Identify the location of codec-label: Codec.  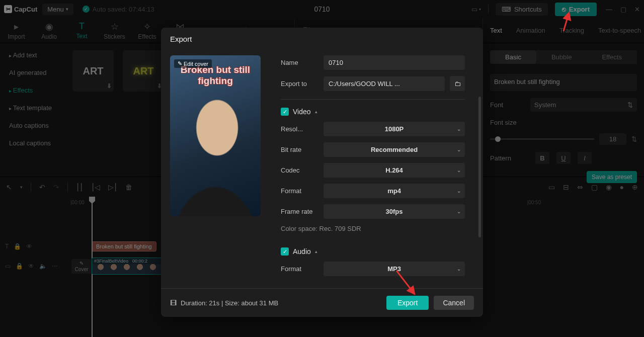
(300, 170).